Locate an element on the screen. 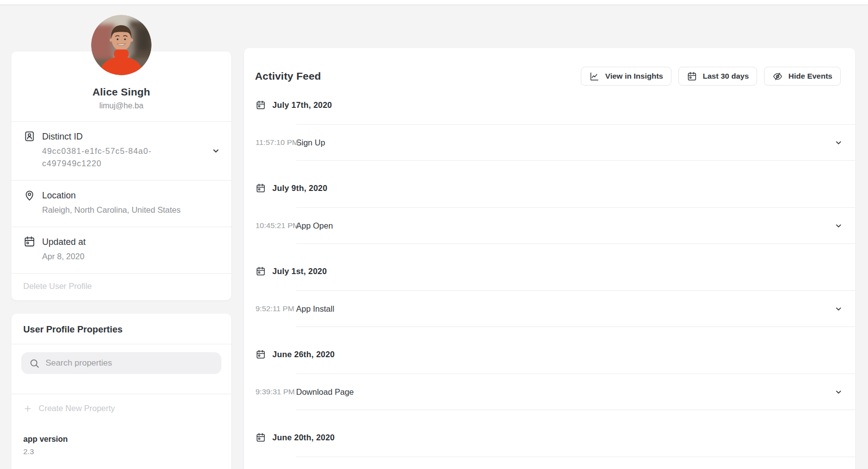 The height and width of the screenshot is (469, 868). profile-field-updated-at: Updated at Apr 8, 2020 is located at coordinates (121, 250).